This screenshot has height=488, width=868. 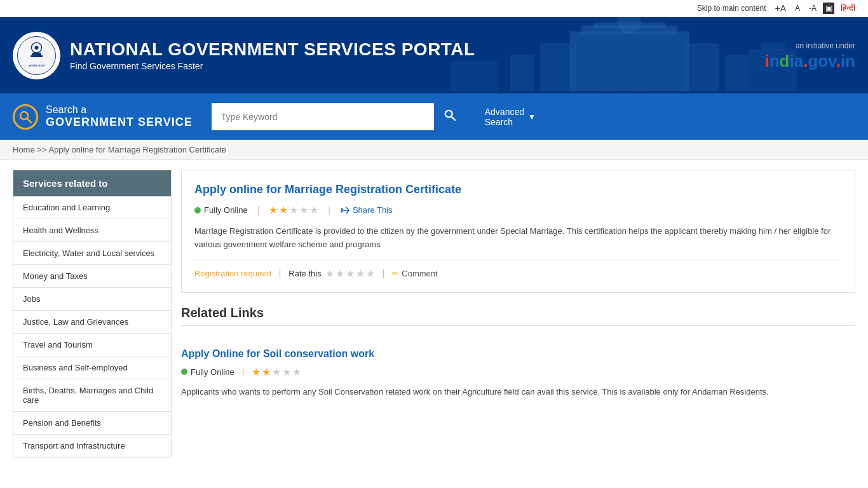 What do you see at coordinates (829, 8) in the screenshot?
I see `contrast-button: ▣` at bounding box center [829, 8].